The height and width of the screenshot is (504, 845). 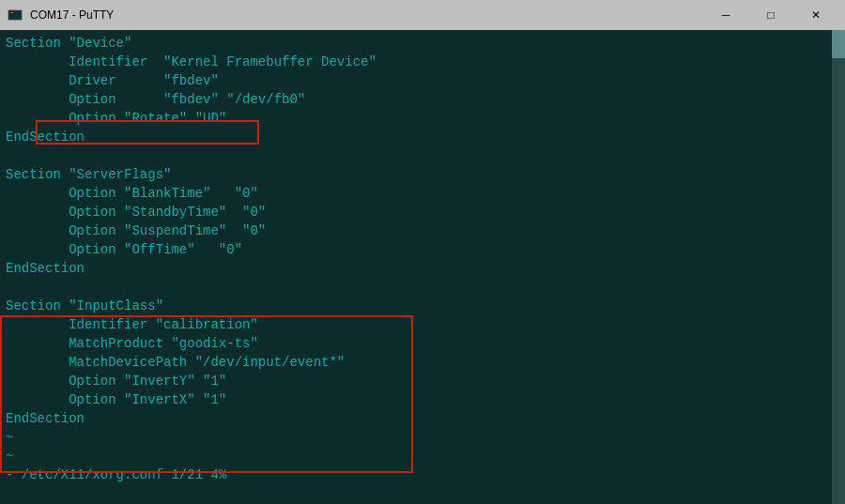 What do you see at coordinates (726, 15) in the screenshot?
I see `minimize-button: ─` at bounding box center [726, 15].